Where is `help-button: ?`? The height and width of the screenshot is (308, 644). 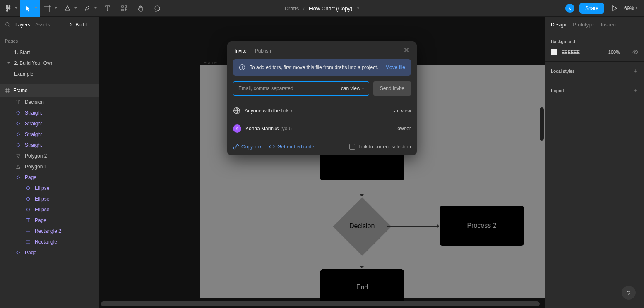
help-button: ? is located at coordinates (629, 293).